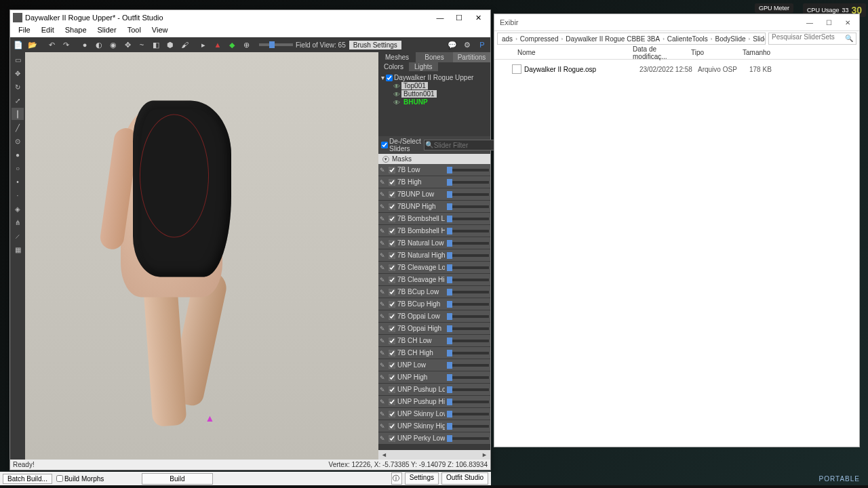  I want to click on pivot-tool-icon: ⊙, so click(18, 141).